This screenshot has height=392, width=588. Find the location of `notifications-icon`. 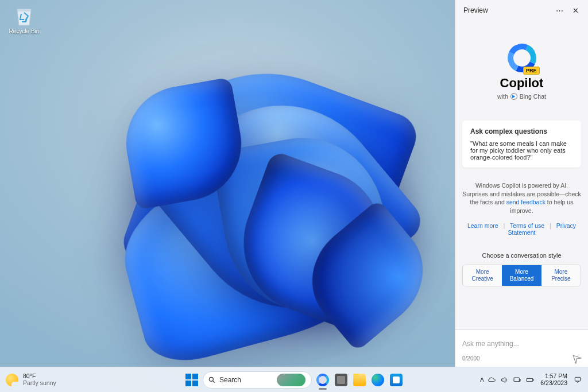

notifications-icon is located at coordinates (578, 380).